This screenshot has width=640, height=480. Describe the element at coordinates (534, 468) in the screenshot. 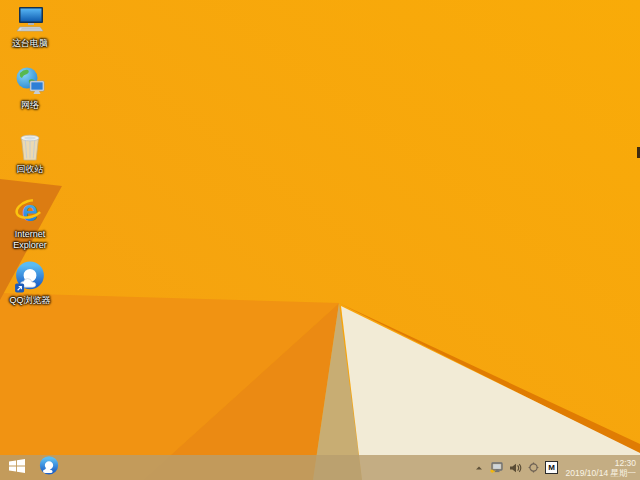

I see `compass-circle-icon` at that location.